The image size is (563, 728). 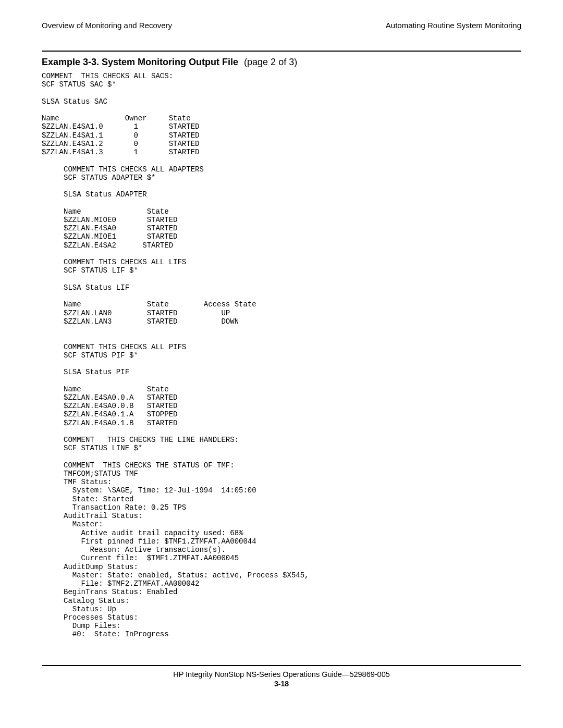 I want to click on example-label: Example 3-3. System Monitoring Output Fi…, so click(x=140, y=62).